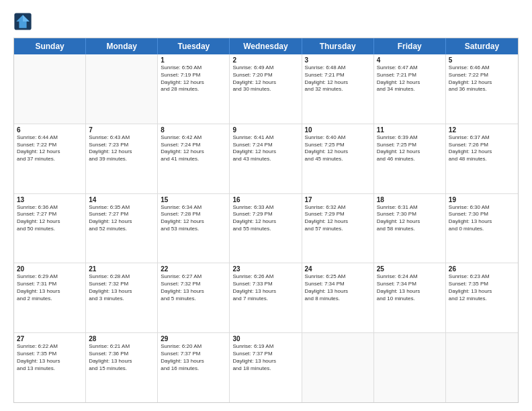 The width and height of the screenshot is (532, 411). Describe the element at coordinates (50, 287) in the screenshot. I see `cell-info: Sunrise: 6:29 AM Sunset: 7:31 PM Dayligh…` at that location.